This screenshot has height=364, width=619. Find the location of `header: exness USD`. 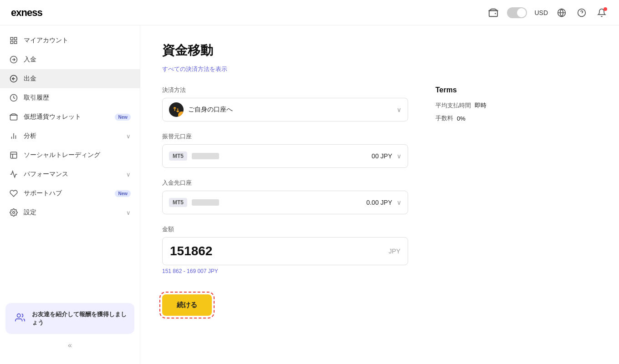

header: exness USD is located at coordinates (310, 13).